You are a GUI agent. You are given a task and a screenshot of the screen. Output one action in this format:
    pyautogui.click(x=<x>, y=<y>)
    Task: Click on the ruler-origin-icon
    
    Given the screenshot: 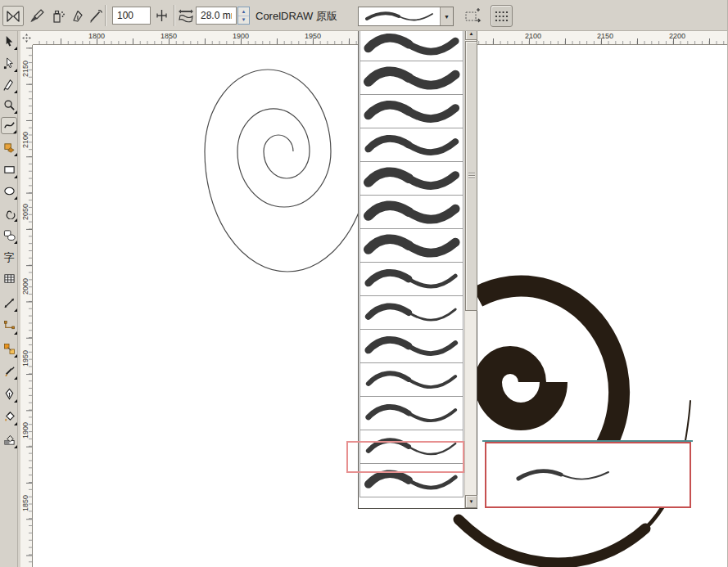 What is the action you would take?
    pyautogui.click(x=26, y=38)
    